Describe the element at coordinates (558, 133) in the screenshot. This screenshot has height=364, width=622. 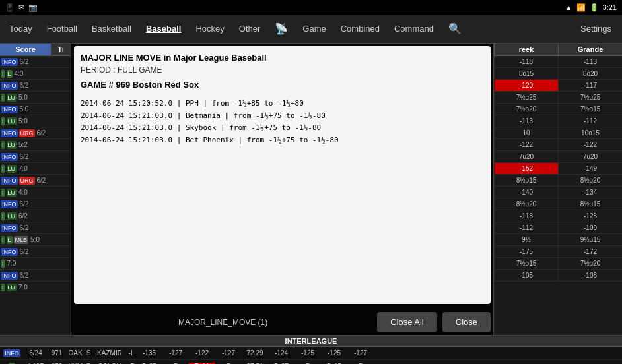
I see `right-data-row: 10 10o15` at that location.